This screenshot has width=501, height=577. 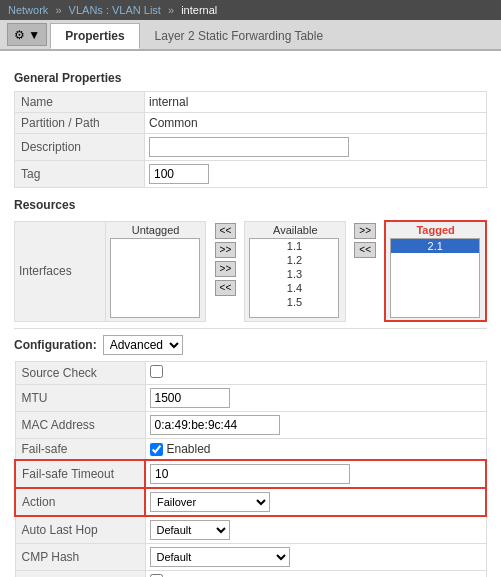 What do you see at coordinates (215, 425) in the screenshot?
I see `mac-input` at bounding box center [215, 425].